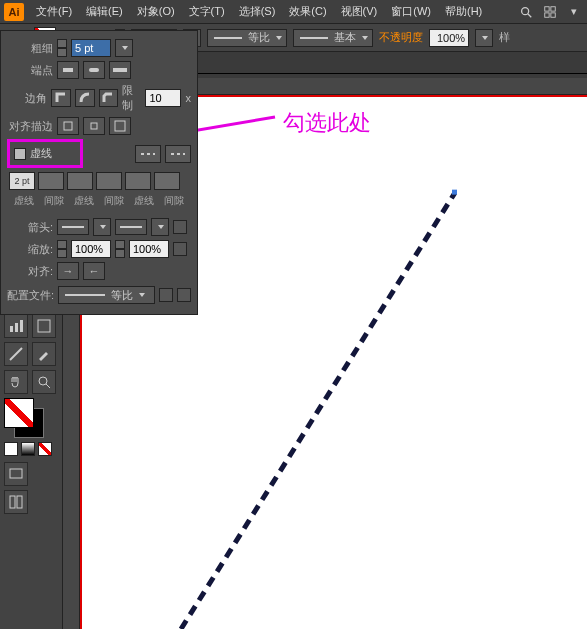 The height and width of the screenshot is (629, 587). What do you see at coordinates (68, 271) in the screenshot?
I see `align-tip-button: →` at bounding box center [68, 271].